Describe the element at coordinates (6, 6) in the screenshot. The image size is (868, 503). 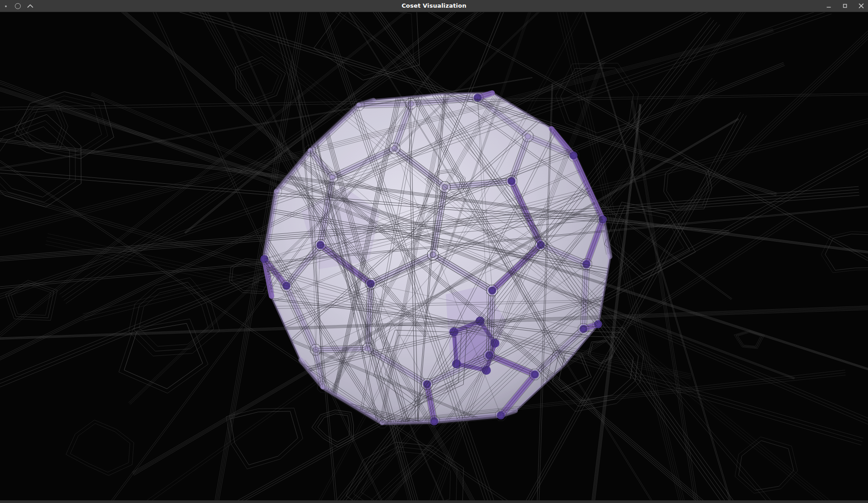
I see `dot-icon` at that location.